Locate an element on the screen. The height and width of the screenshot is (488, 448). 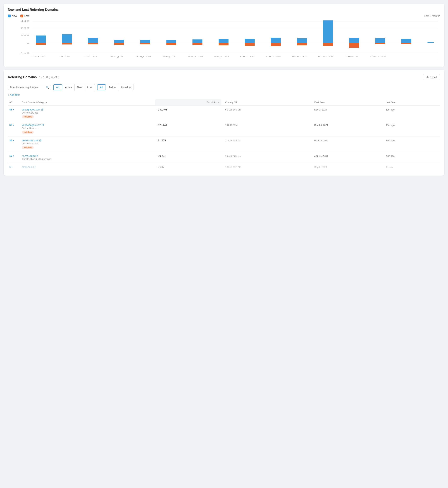
domain-link: muvzu.com is located at coordinates (88, 156).